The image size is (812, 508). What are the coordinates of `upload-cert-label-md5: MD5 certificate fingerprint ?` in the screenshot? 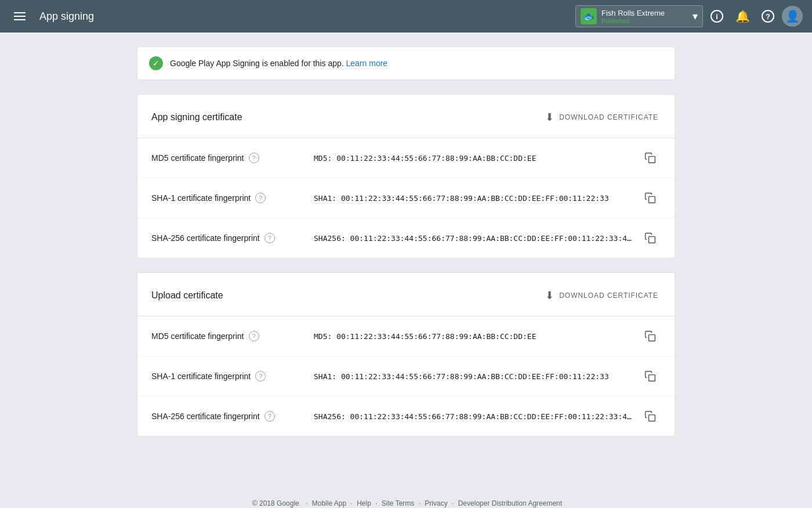 It's located at (233, 336).